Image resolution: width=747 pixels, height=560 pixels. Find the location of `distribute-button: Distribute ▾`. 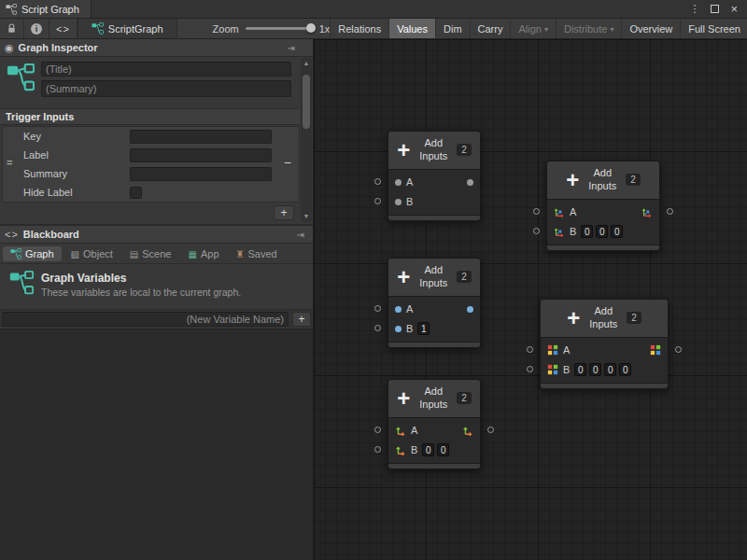

distribute-button: Distribute ▾ is located at coordinates (588, 28).